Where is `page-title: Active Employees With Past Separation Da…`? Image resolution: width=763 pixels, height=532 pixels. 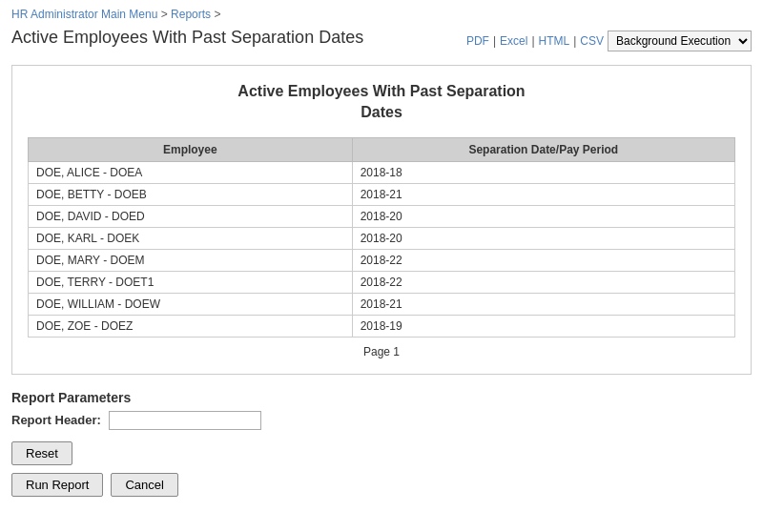 page-title: Active Employees With Past Separation Da… is located at coordinates (187, 38).